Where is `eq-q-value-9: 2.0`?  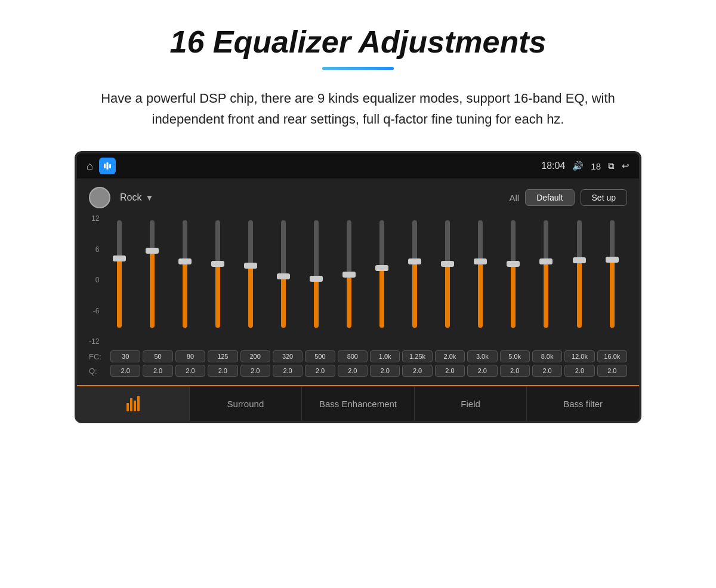
eq-q-value-9: 2.0 is located at coordinates (417, 371).